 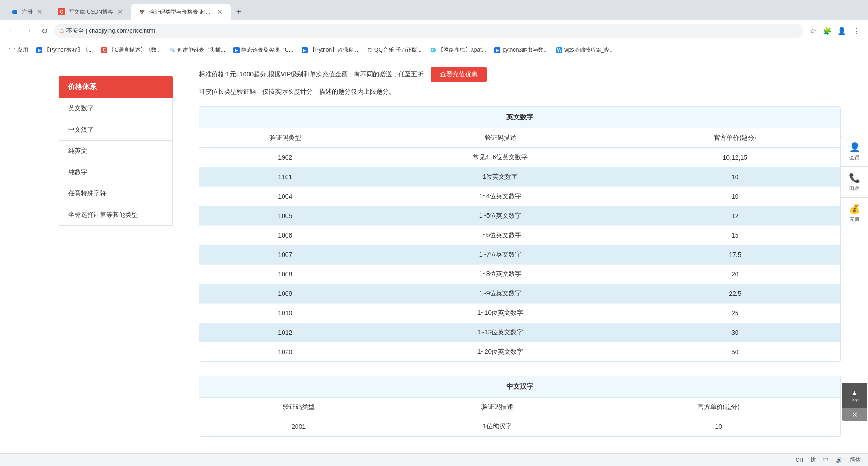 What do you see at coordinates (735, 216) in the screenshot?
I see `cell-price: 12` at bounding box center [735, 216].